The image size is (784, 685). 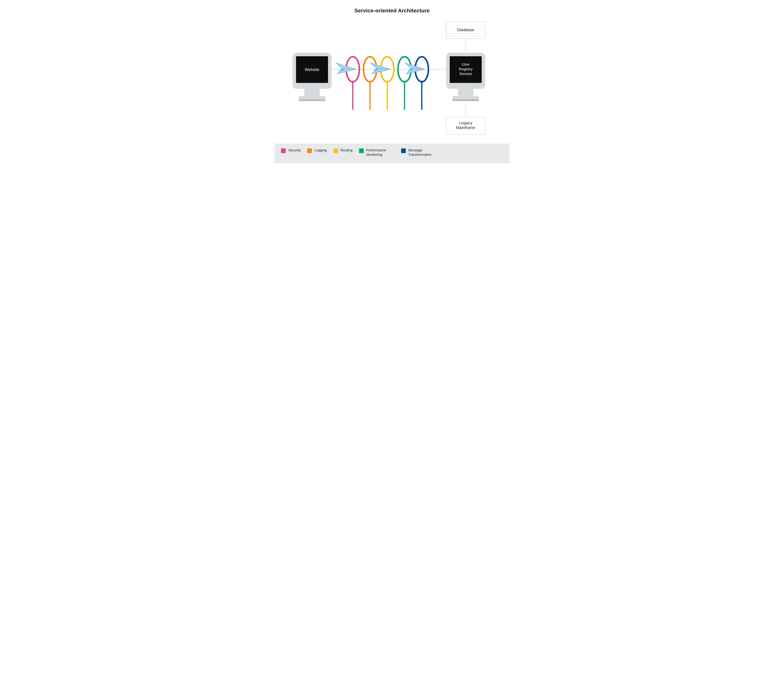 What do you see at coordinates (387, 83) in the screenshot?
I see `rings-group` at bounding box center [387, 83].